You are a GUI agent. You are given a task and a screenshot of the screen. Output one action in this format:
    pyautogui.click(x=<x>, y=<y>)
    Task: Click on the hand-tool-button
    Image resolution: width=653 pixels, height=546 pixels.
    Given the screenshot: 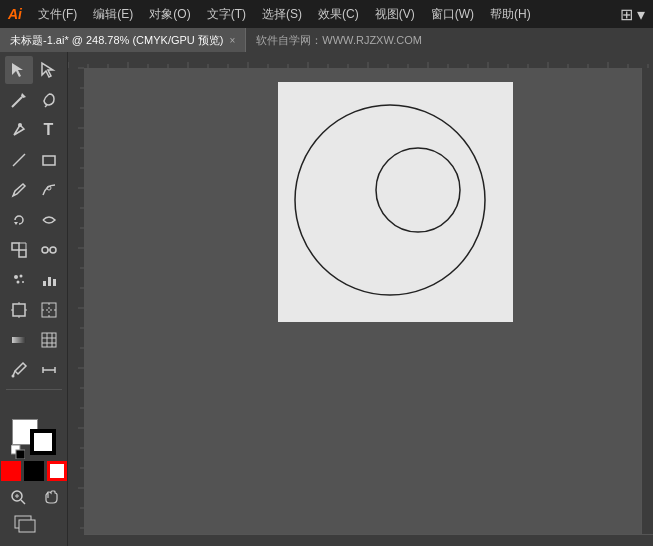 What is the action you would take?
    pyautogui.click(x=50, y=497)
    